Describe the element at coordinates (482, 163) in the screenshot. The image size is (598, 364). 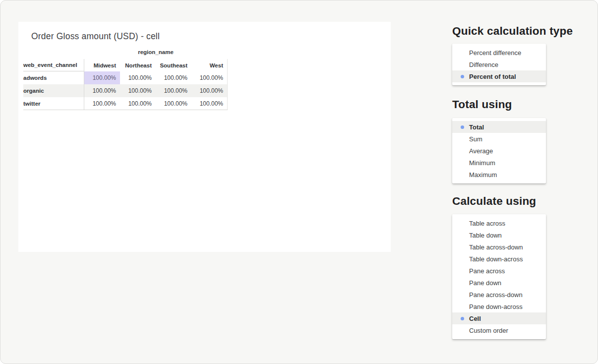
I see `menu-item-label: Minimum` at that location.